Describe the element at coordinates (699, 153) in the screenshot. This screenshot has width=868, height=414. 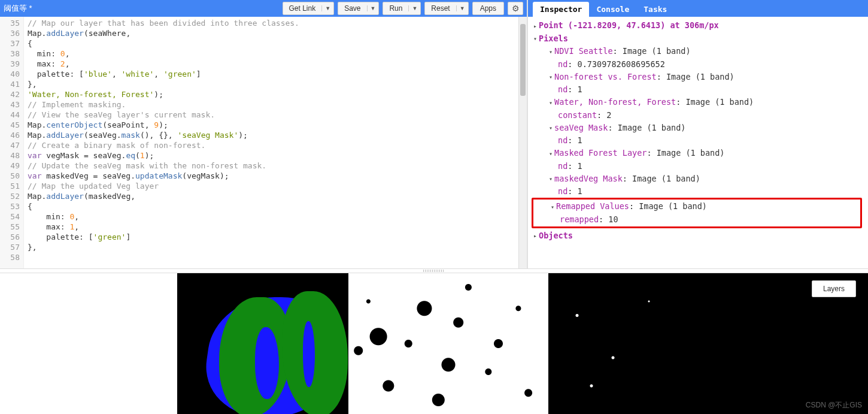
I see `inspector-item: ▾Masked Forest Layer: Image (1 band)` at that location.